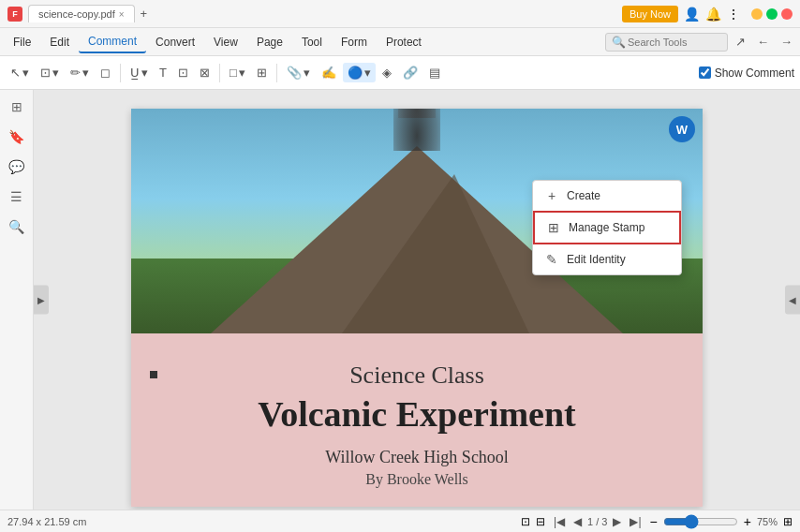 The image size is (800, 532). Describe the element at coordinates (354, 42) in the screenshot. I see `menu-item-form: Form` at that location.